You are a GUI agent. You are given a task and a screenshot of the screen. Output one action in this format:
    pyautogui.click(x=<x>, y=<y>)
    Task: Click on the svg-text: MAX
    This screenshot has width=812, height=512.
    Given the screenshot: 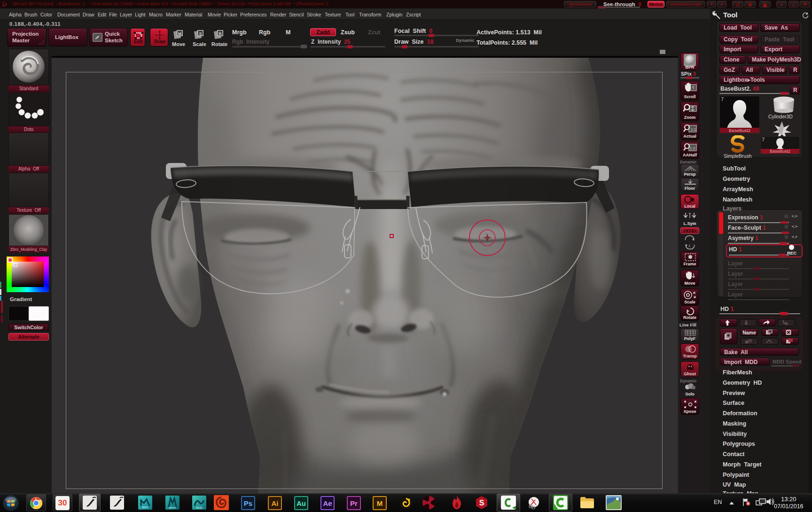 What is the action you would take?
    pyautogui.click(x=145, y=507)
    